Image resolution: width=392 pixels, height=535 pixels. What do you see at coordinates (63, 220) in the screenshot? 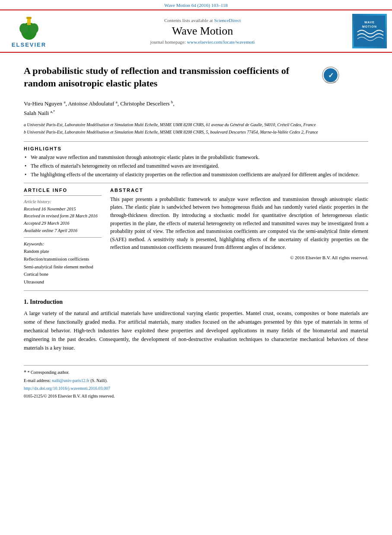
I see `history-dates: Received 16 November 2015 Received in re…` at bounding box center [63, 220].